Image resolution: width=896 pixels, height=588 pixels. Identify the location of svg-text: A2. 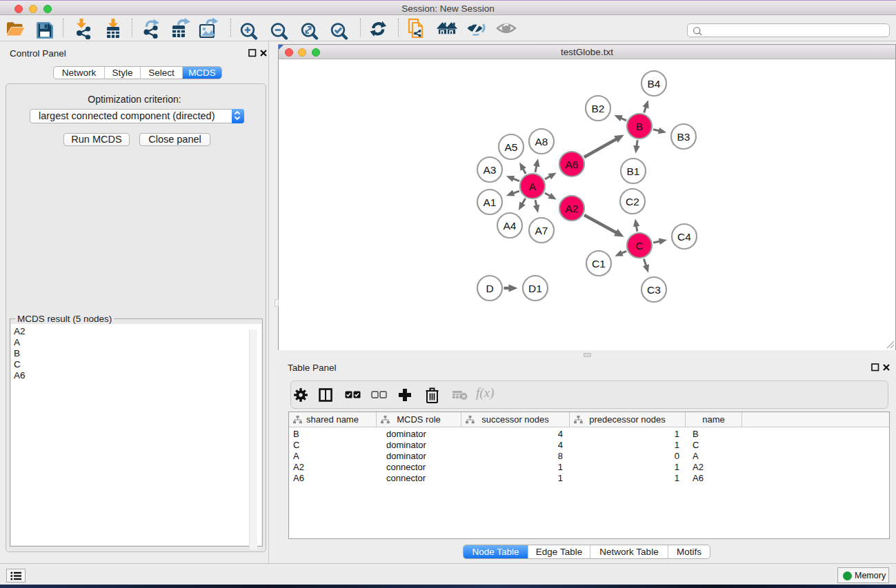
(573, 208).